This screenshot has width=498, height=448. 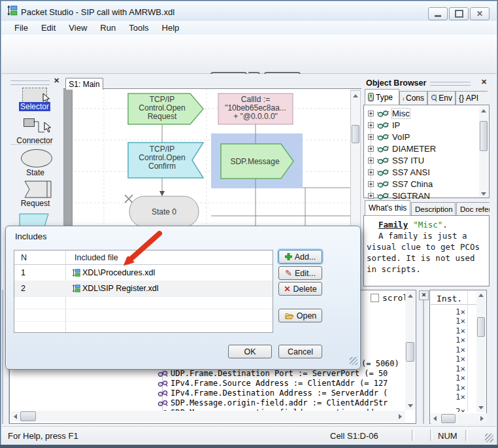 I want to click on script-hscrollbar, so click(x=208, y=416).